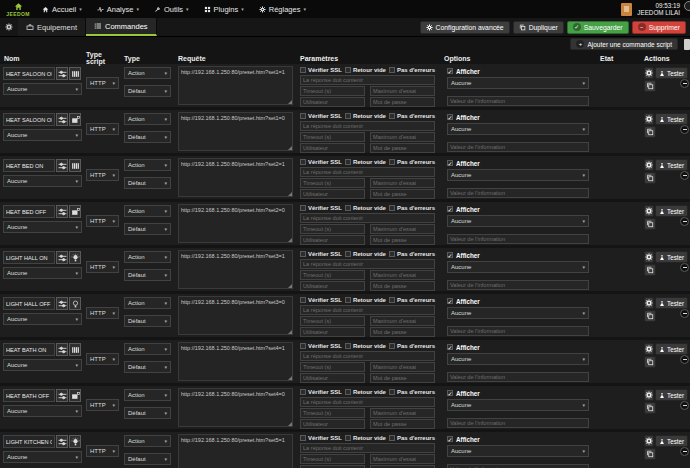 Image resolution: width=690 pixels, height=468 pixels. Describe the element at coordinates (687, 6) in the screenshot. I see `help-icon` at that location.